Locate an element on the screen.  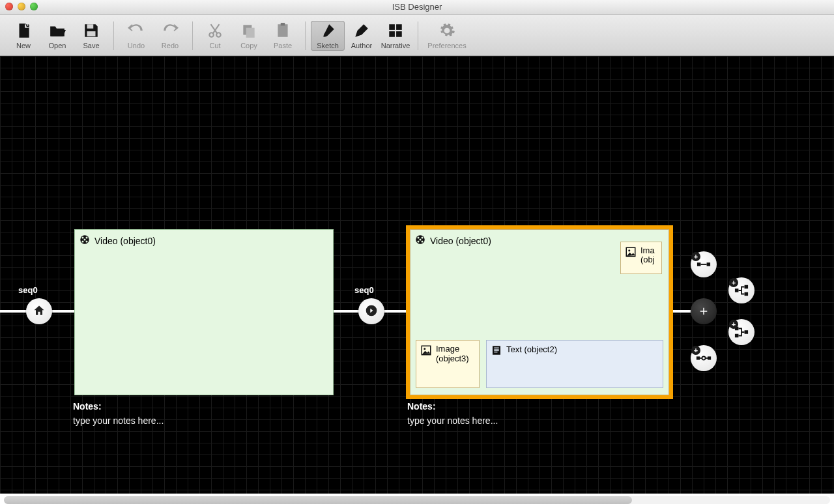
grid-icon is located at coordinates (395, 31).